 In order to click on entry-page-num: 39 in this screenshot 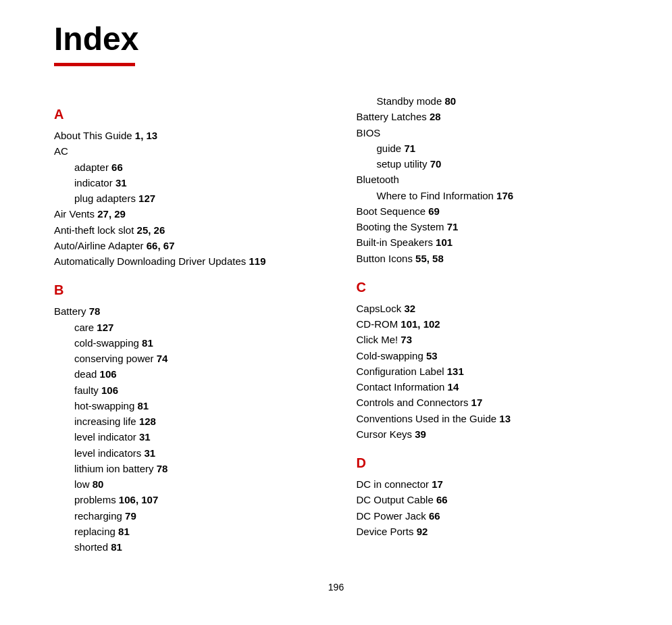, I will do `click(420, 434)`.